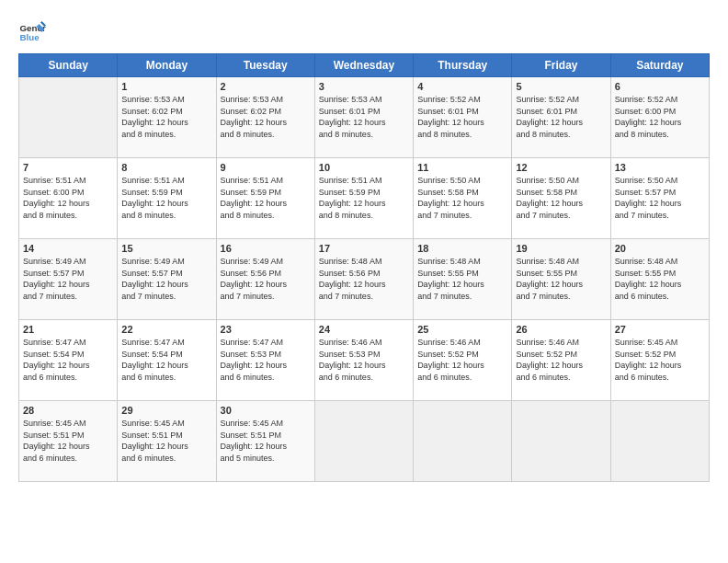  I want to click on day-number: 1, so click(166, 86).